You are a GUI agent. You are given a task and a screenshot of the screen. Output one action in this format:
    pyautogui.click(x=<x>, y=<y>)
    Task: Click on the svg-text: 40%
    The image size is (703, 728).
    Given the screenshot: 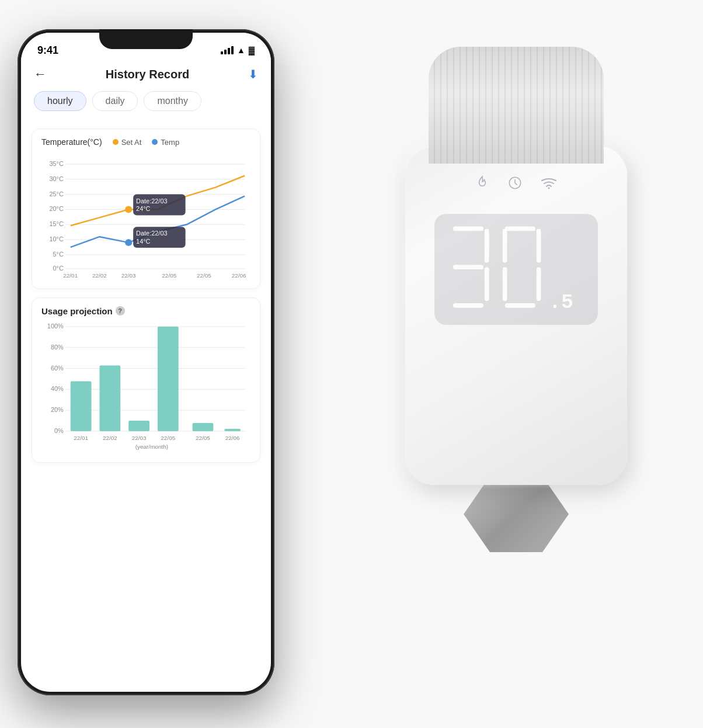 What is the action you would take?
    pyautogui.click(x=57, y=389)
    